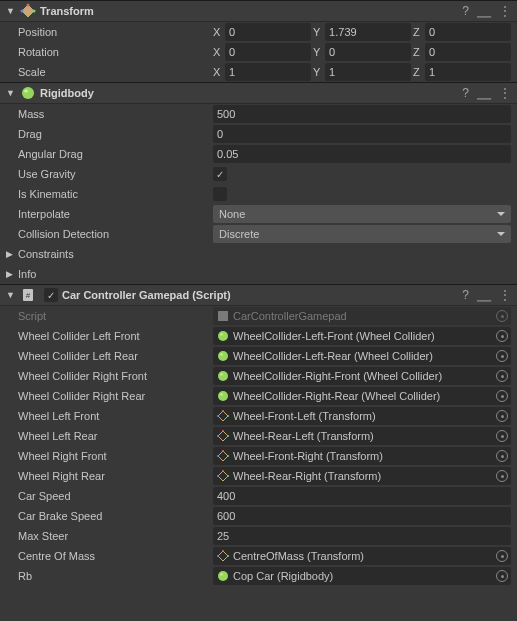 Image resolution: width=517 pixels, height=621 pixels. Describe the element at coordinates (362, 316) in the screenshot. I see `script-field: CarControllerGamepad` at that location.